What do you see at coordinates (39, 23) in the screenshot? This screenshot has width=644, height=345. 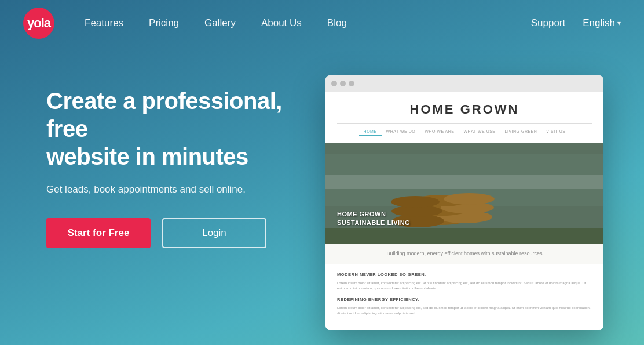 I see `logo: yola` at bounding box center [39, 23].